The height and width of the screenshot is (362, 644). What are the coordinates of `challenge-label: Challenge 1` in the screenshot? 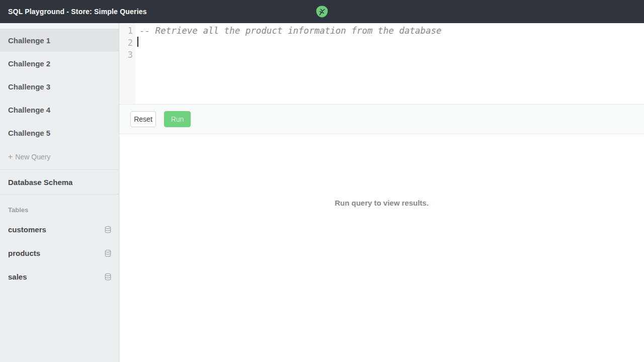 It's located at (29, 40).